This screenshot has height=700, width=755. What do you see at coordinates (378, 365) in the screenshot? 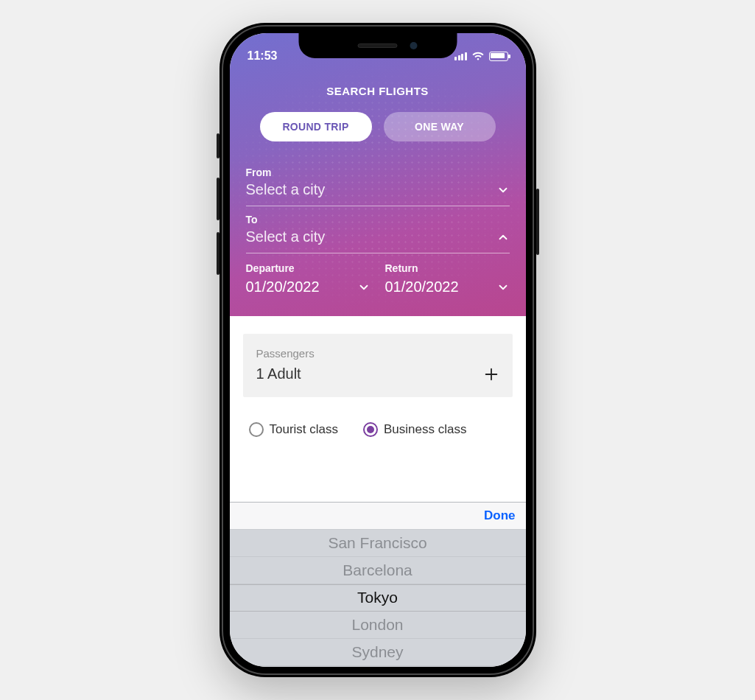
I see `passengers-card: Passengers 1 Adult` at bounding box center [378, 365].